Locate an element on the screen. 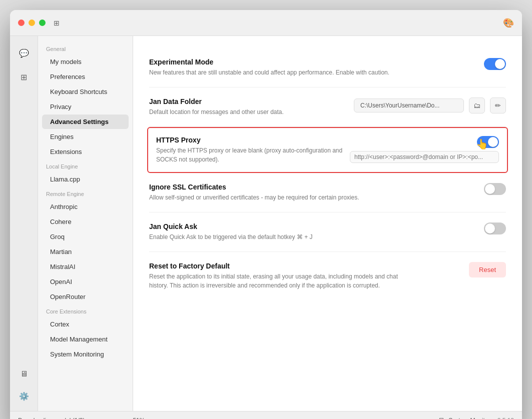 The height and width of the screenshot is (419, 532). https-proxy-row: HTTPS Proxy Specify the HTTPS proxy or l… is located at coordinates (327, 150).